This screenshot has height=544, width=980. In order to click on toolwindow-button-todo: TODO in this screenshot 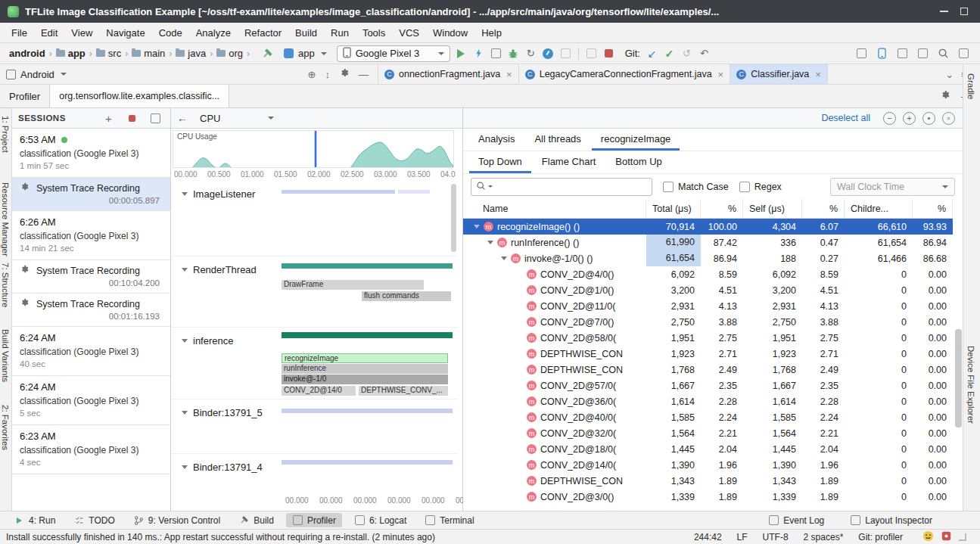, I will do `click(94, 521)`.